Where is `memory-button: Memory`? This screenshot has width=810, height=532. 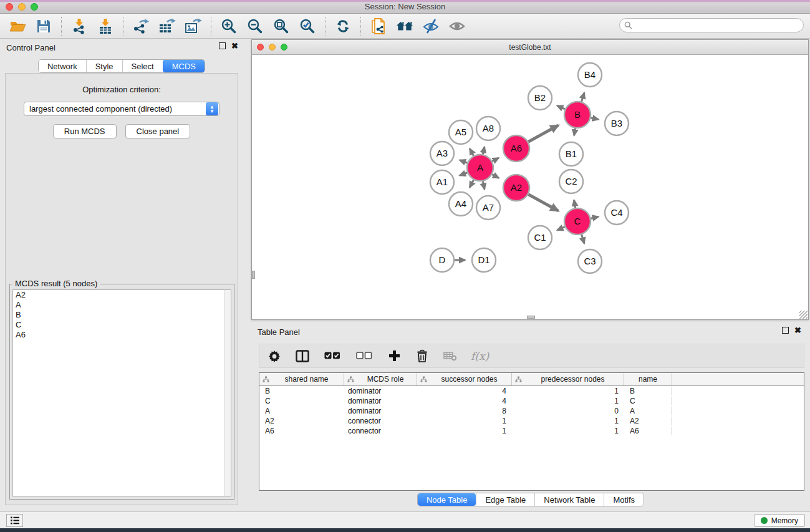 memory-button: Memory is located at coordinates (779, 520).